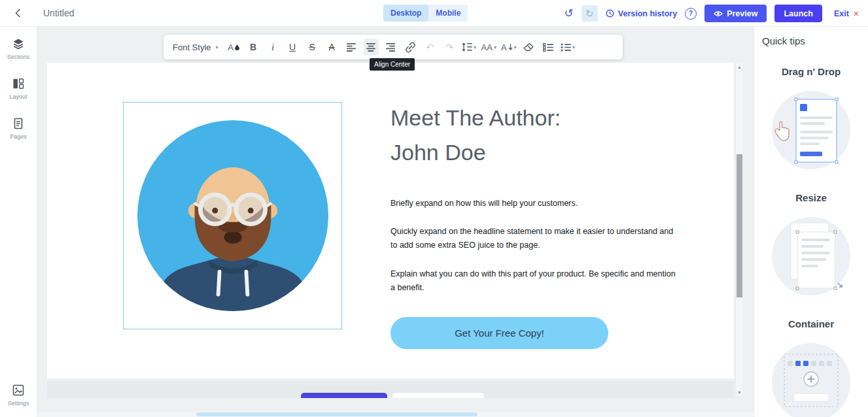  What do you see at coordinates (372, 47) in the screenshot?
I see `align-center-button` at bounding box center [372, 47].